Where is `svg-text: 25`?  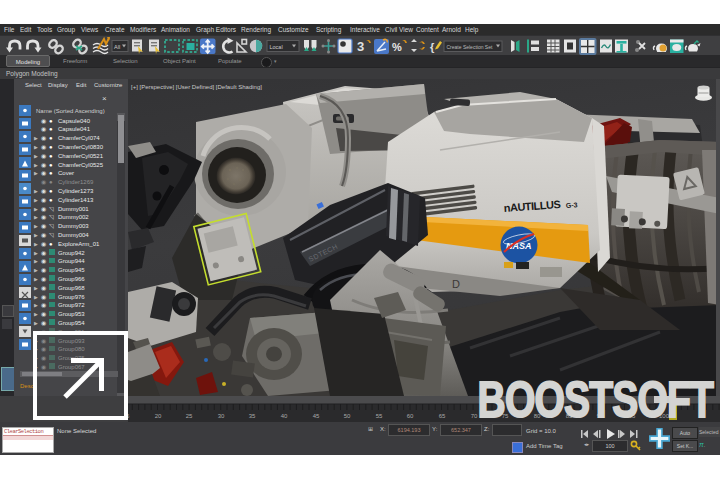
svg-text: 25 is located at coordinates (190, 416).